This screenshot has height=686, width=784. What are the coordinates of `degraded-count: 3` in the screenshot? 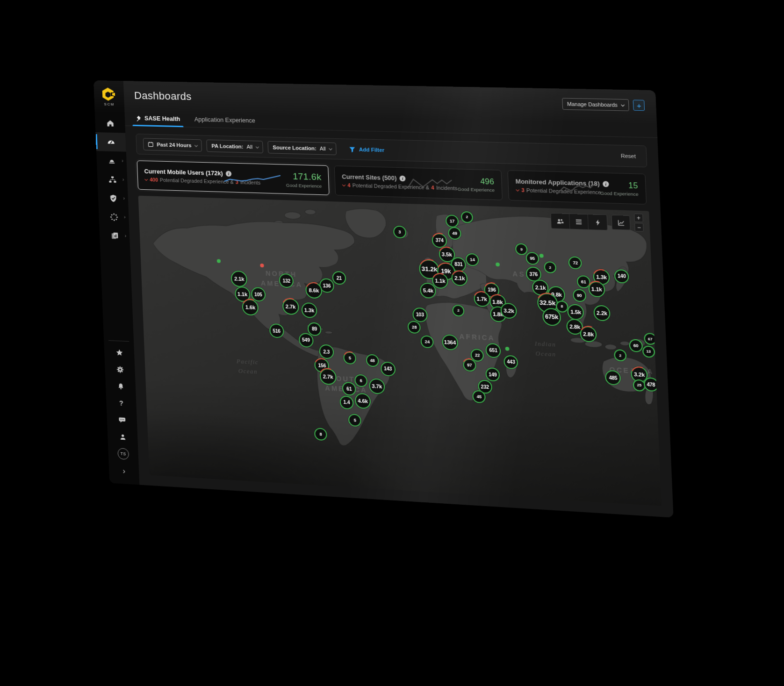 It's located at (523, 190).